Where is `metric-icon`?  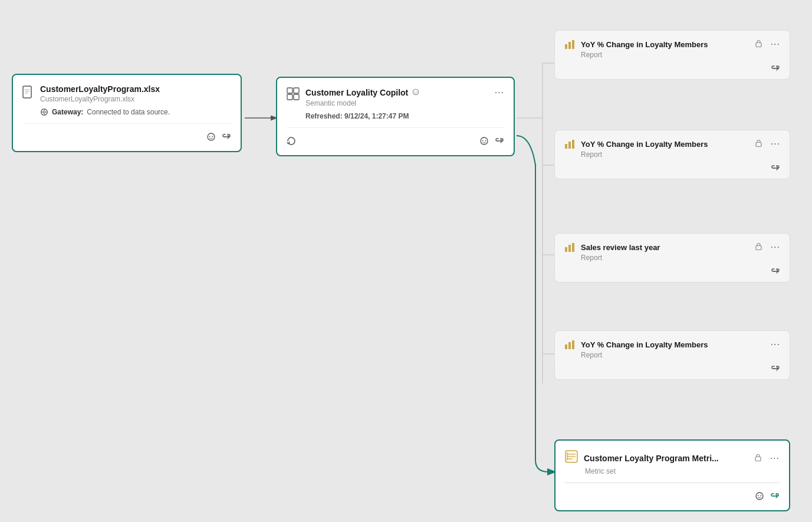 metric-icon is located at coordinates (571, 458).